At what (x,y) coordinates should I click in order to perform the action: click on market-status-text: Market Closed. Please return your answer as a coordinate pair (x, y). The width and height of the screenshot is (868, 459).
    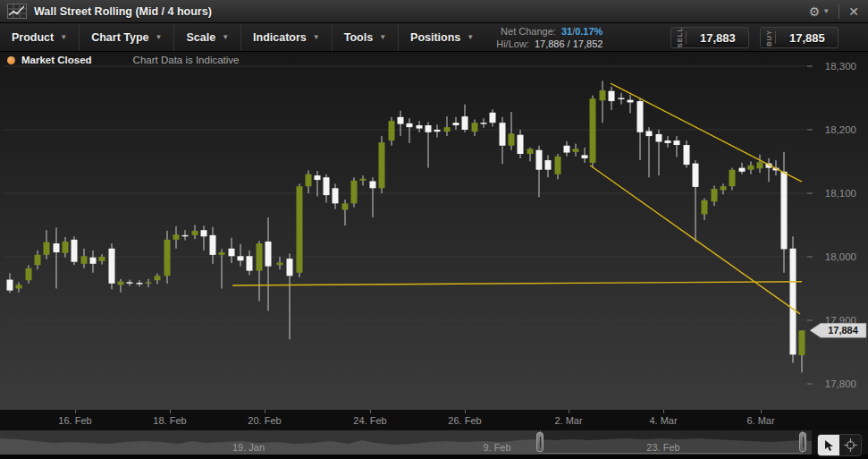
    Looking at the image, I should click on (57, 60).